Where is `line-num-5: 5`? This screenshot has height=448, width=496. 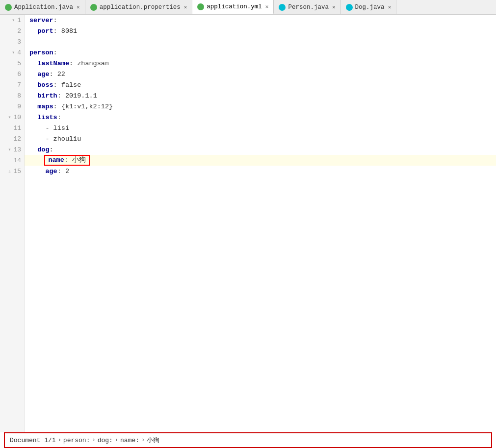 line-num-5: 5 is located at coordinates (12, 63).